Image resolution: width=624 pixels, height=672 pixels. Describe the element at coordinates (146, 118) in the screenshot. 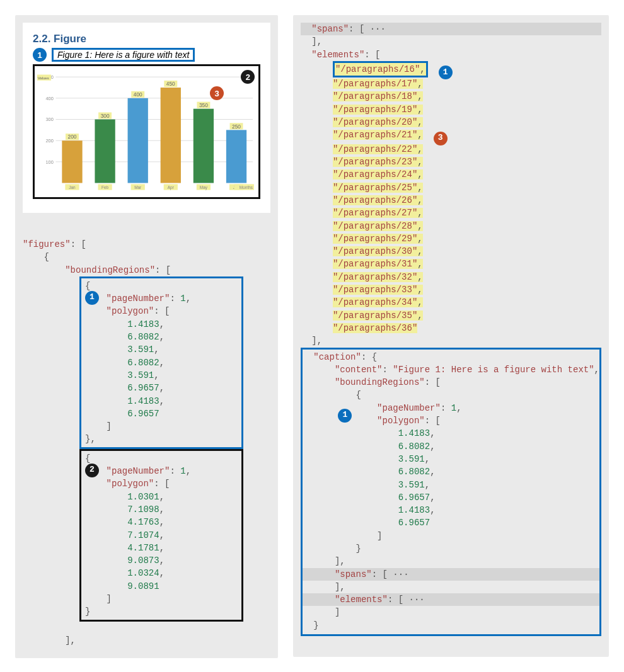

I see `figure-preview-card: 2.2. Figure 1 Figure 1: Here is a figure…` at that location.